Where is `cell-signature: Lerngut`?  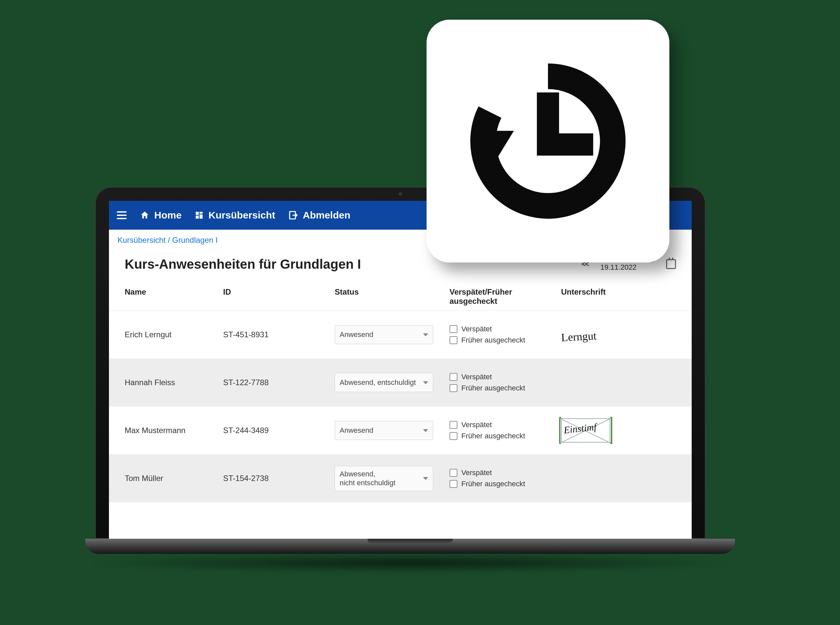 cell-signature: Lerngut is located at coordinates (618, 334).